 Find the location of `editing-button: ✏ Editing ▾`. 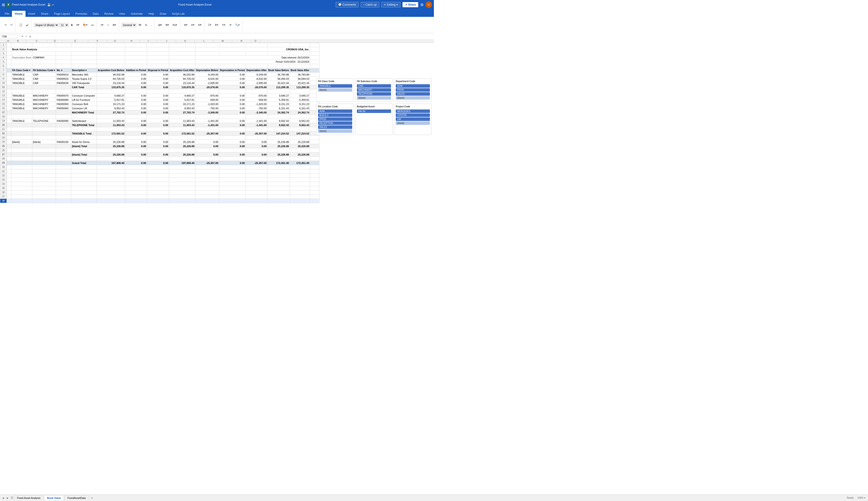

editing-button: ✏ Editing ▾ is located at coordinates (391, 5).